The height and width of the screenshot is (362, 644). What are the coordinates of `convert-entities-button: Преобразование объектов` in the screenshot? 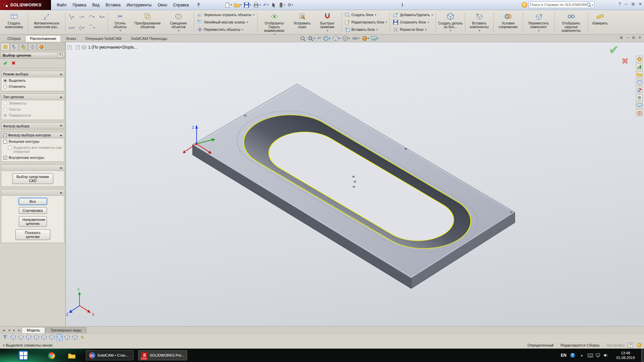 It's located at (148, 22).